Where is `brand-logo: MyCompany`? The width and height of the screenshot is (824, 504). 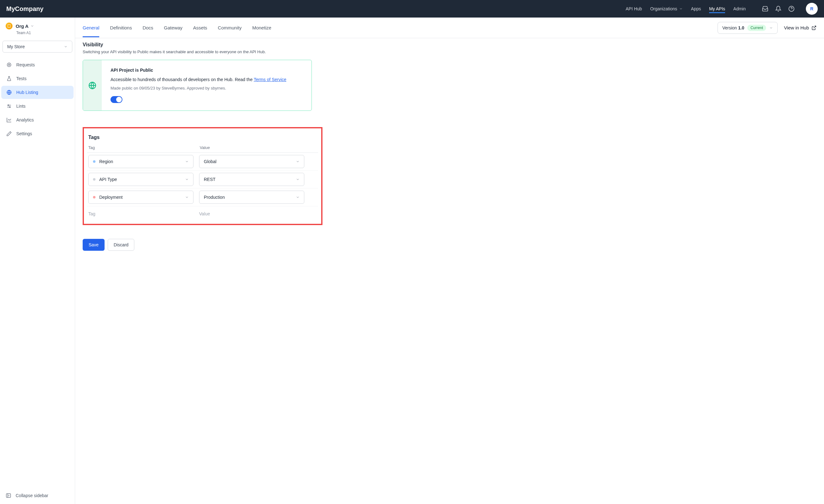 brand-logo: MyCompany is located at coordinates (25, 9).